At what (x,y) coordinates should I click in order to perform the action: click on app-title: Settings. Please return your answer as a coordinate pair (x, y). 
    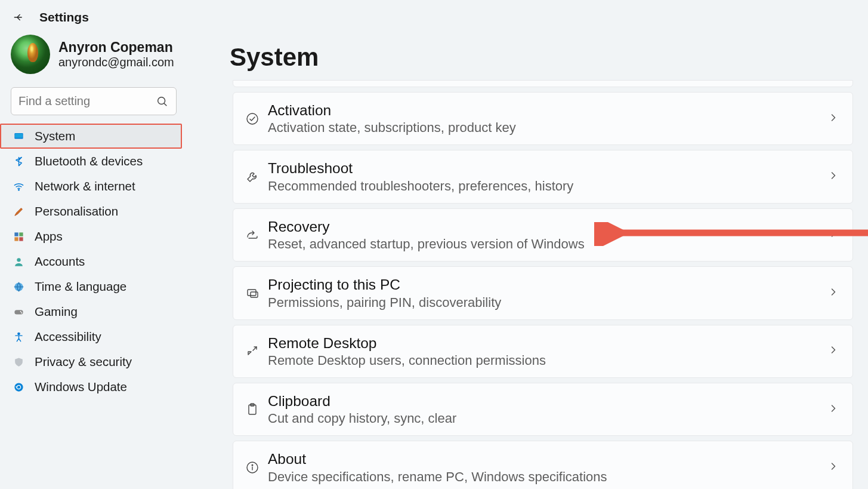
    Looking at the image, I should click on (64, 17).